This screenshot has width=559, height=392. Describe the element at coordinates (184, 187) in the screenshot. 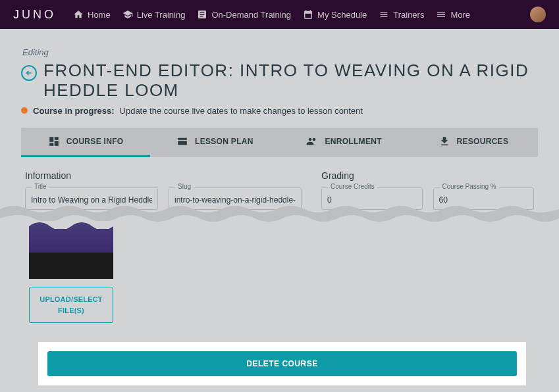

I see `slug-field-label: Slug` at that location.